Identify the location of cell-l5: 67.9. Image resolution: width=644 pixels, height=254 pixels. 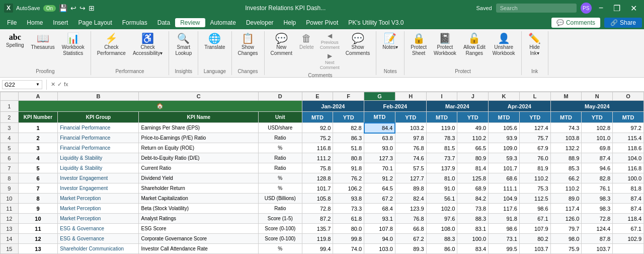
(535, 148).